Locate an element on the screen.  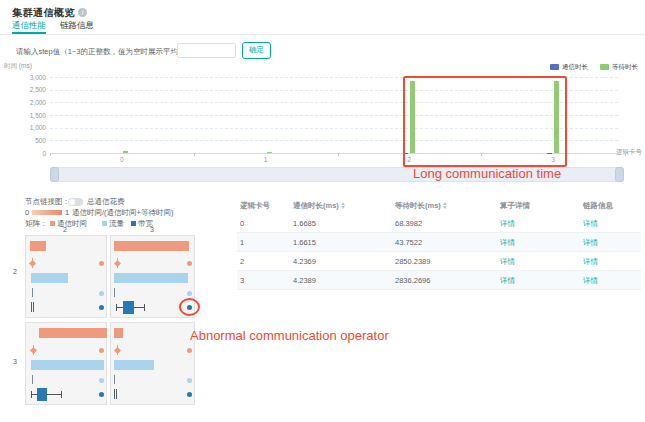
table-cell: 3 is located at coordinates (242, 280).